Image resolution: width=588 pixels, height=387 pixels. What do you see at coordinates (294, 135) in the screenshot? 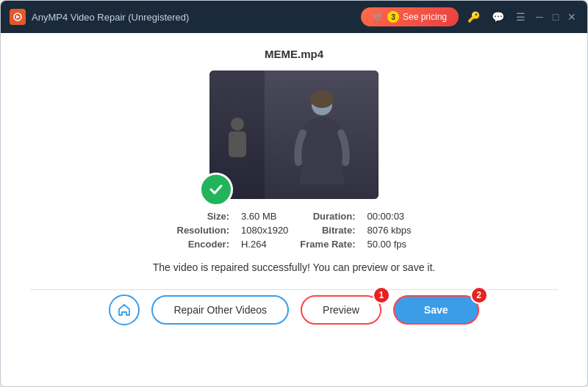
I see `video-preview` at bounding box center [294, 135].